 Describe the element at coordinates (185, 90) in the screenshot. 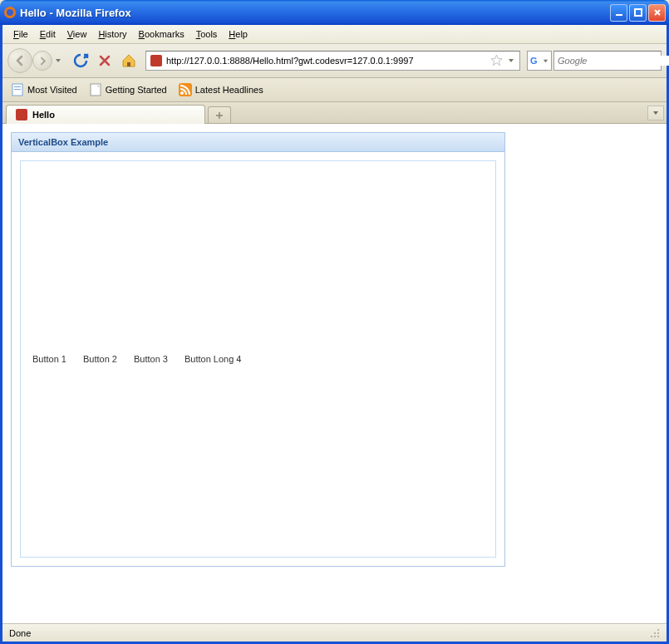

I see `rss-icon` at that location.